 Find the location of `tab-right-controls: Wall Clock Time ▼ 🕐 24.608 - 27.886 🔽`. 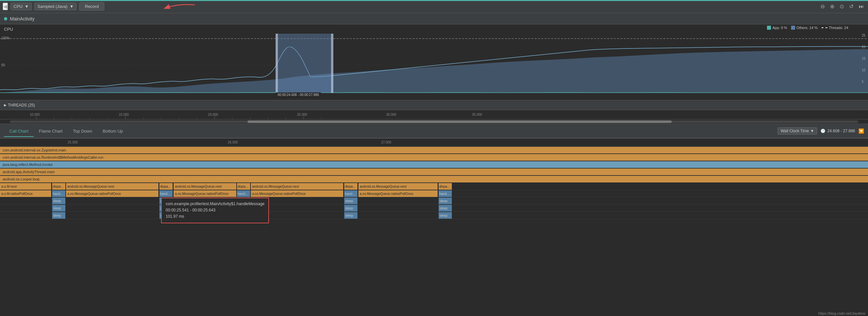

tab-right-controls: Wall Clock Time ▼ 🕐 24.608 - 27.886 🔽 is located at coordinates (821, 131).